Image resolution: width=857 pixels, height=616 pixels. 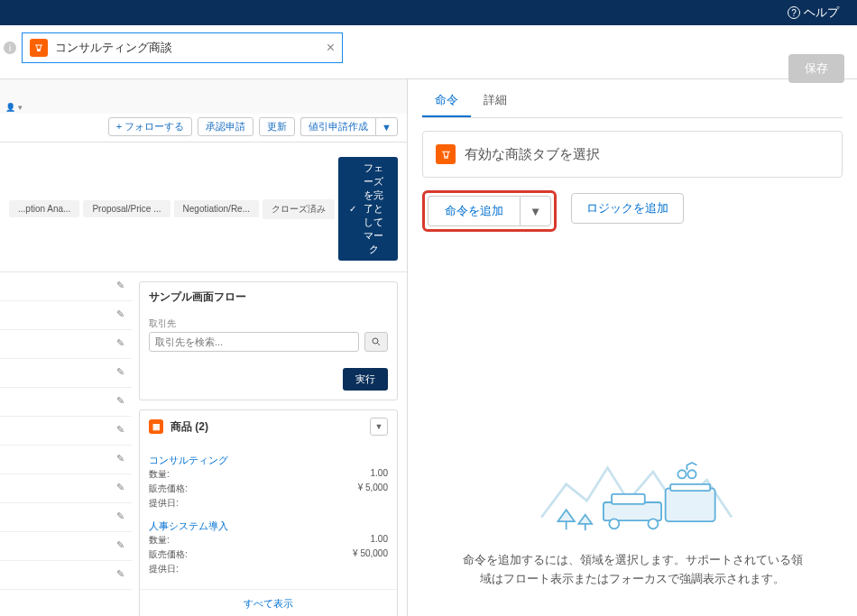 What do you see at coordinates (628, 208) in the screenshot?
I see `add-logic-button: ロジックを追加` at bounding box center [628, 208].